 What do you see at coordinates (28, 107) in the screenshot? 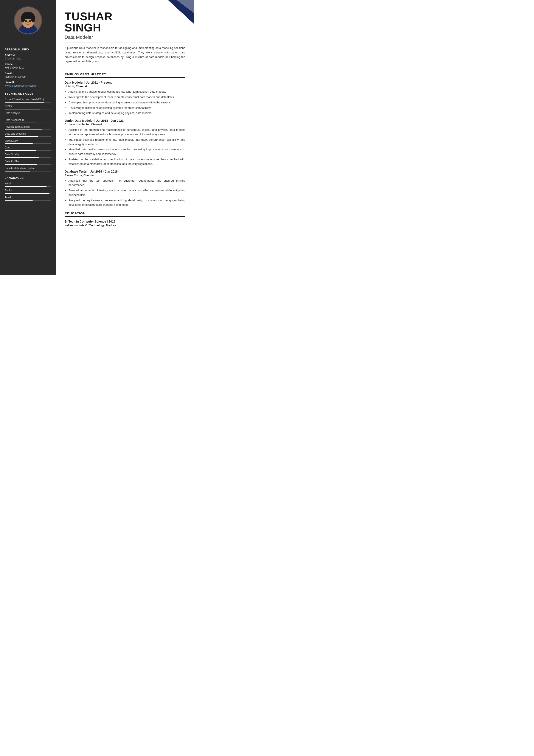
I see `skill-item: NoSQL` at bounding box center [28, 107].